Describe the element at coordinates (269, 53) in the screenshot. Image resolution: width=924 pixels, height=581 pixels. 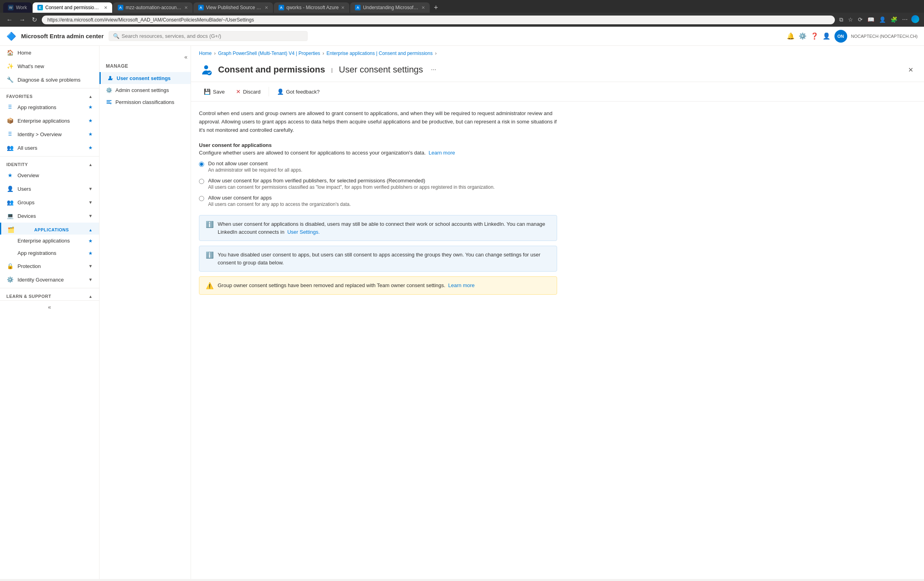
I see `breadcrumb-graph: Graph PowerShell (Multi-Tenant) V4 | Pro…` at that location.